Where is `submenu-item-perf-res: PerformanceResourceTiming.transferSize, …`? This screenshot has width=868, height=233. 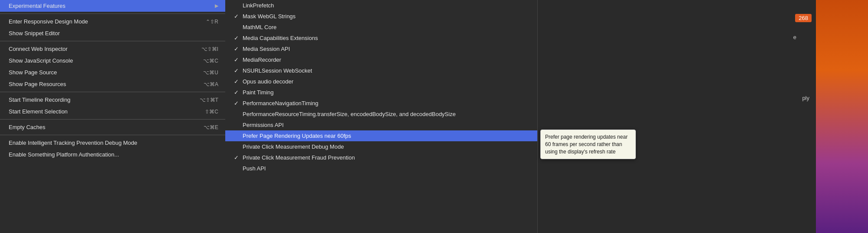
submenu-item-perf-res: PerformanceResourceTiming.transferSize, … is located at coordinates (381, 114).